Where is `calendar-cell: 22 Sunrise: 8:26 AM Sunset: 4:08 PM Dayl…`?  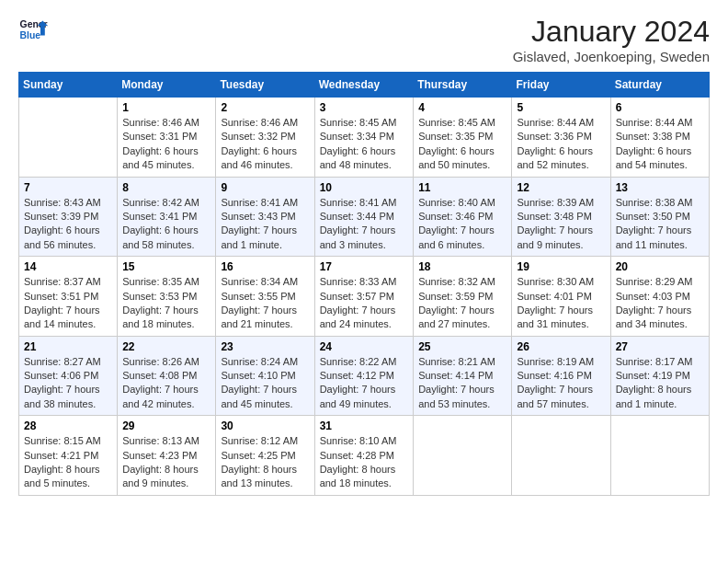
calendar-cell: 22 Sunrise: 8:26 AM Sunset: 4:08 PM Dayl… is located at coordinates (167, 375).